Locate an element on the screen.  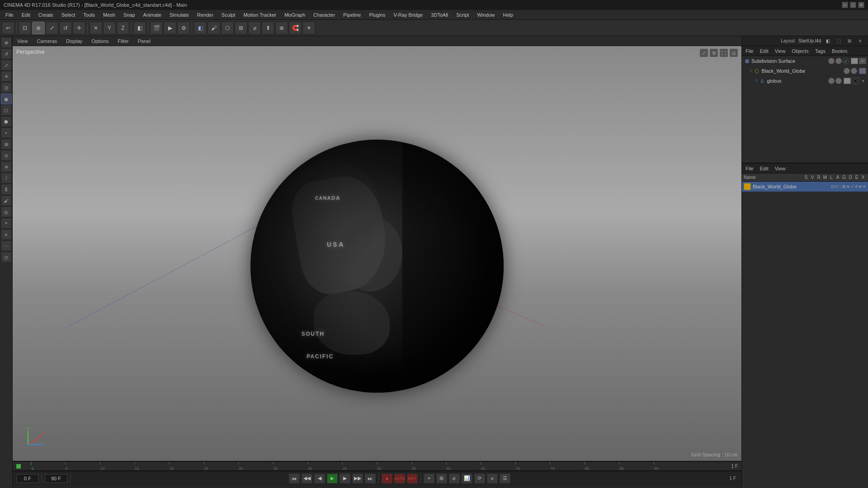
lt-edge-mode: ⬢ is located at coordinates (6, 122).